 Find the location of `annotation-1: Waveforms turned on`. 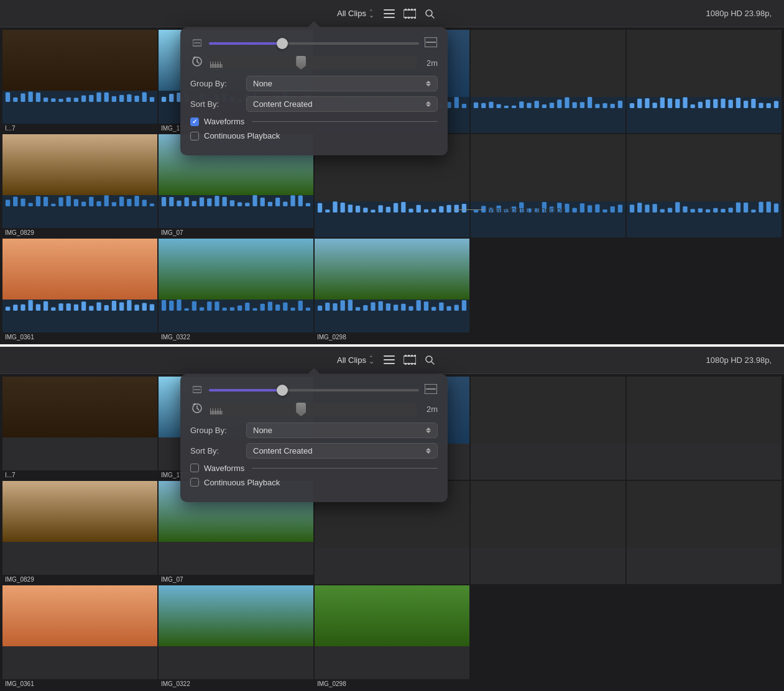

annotation-1: Waveforms turned on is located at coordinates (609, 210).